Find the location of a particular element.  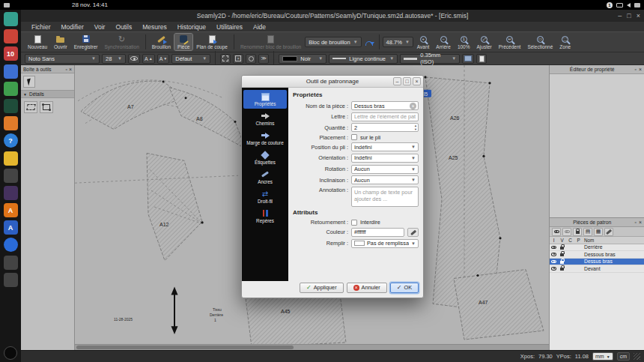

table-row-derriere: Derrière is located at coordinates (597, 248).